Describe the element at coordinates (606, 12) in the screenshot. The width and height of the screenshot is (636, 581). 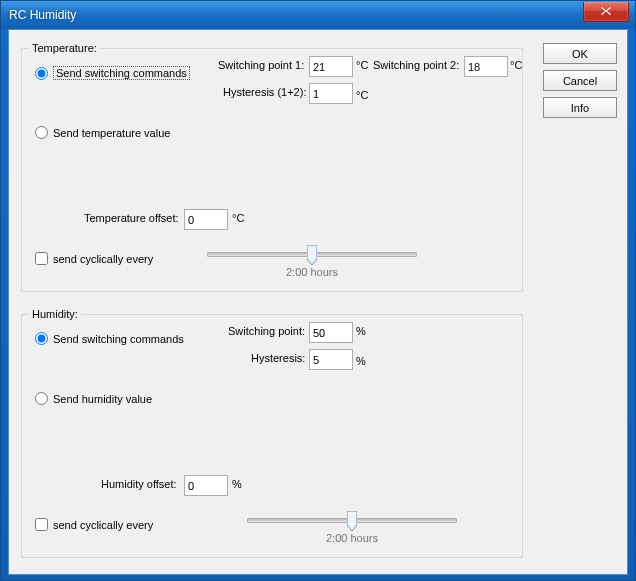
I see `close-button` at that location.